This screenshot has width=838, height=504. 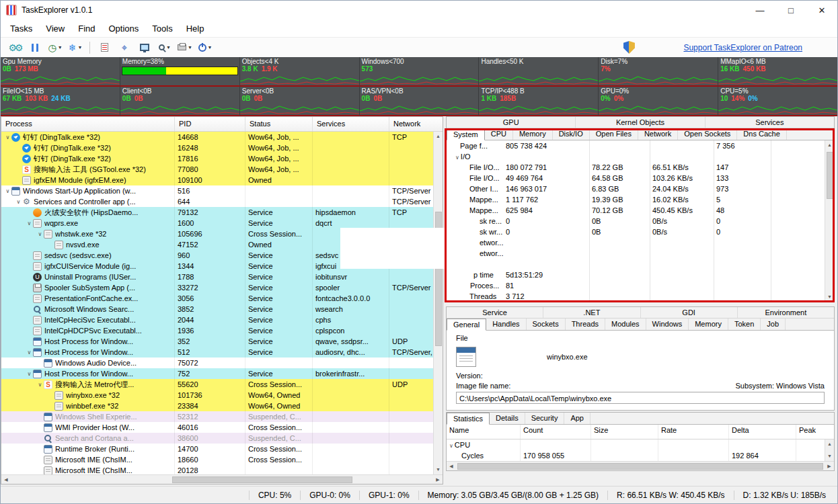 I want to click on maximize-button: □, so click(x=791, y=10).